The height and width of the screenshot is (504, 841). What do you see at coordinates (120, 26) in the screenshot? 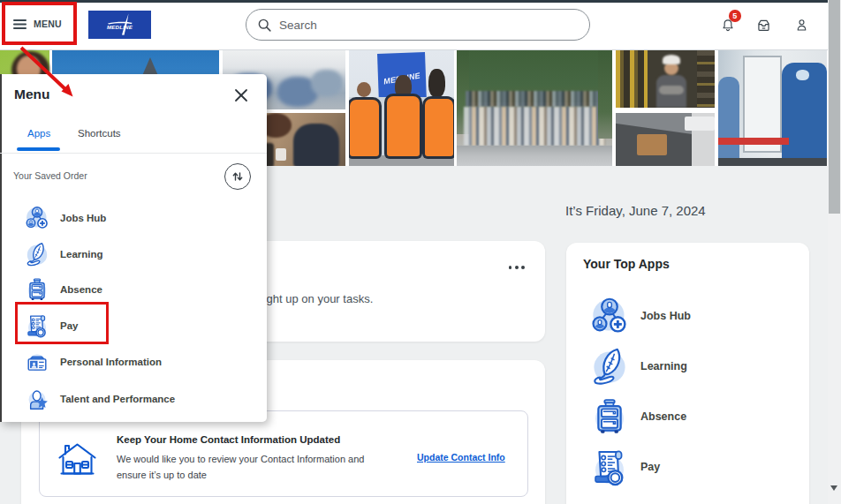
I see `svg-text: MEDLINE` at bounding box center [120, 26].